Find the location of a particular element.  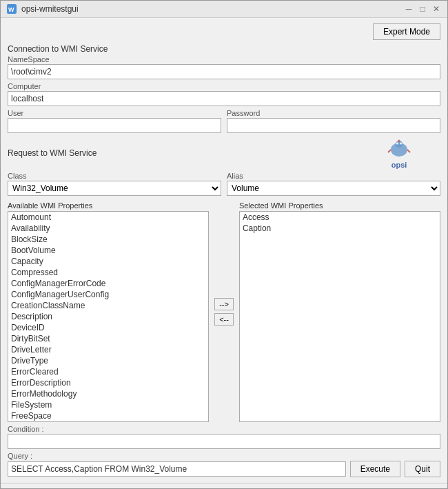

query-label: Query : is located at coordinates (224, 456).